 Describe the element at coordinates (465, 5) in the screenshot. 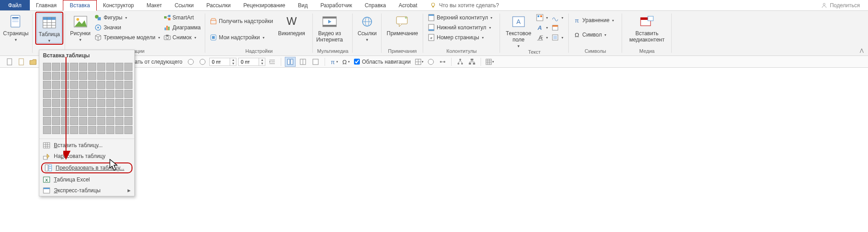

I see `tell-me-search: Что вы хотите сделать?` at that location.